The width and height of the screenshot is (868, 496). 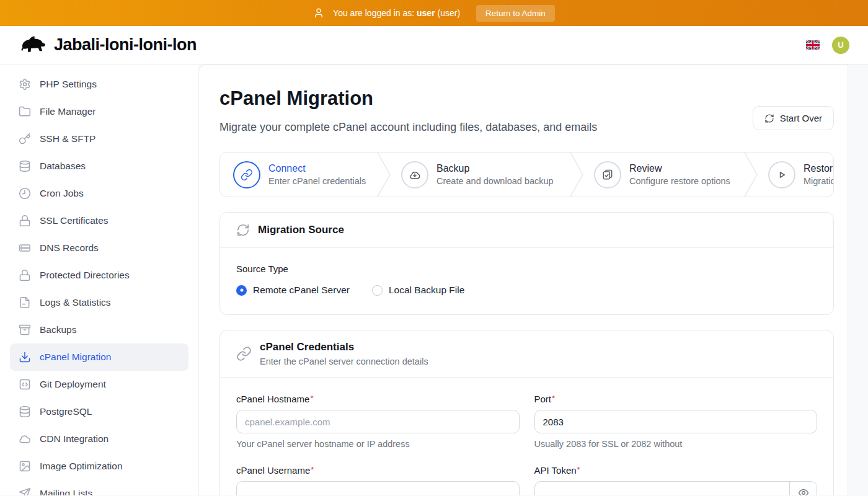 I want to click on logged-in-text: You are logged in as: user (user), so click(x=397, y=13).